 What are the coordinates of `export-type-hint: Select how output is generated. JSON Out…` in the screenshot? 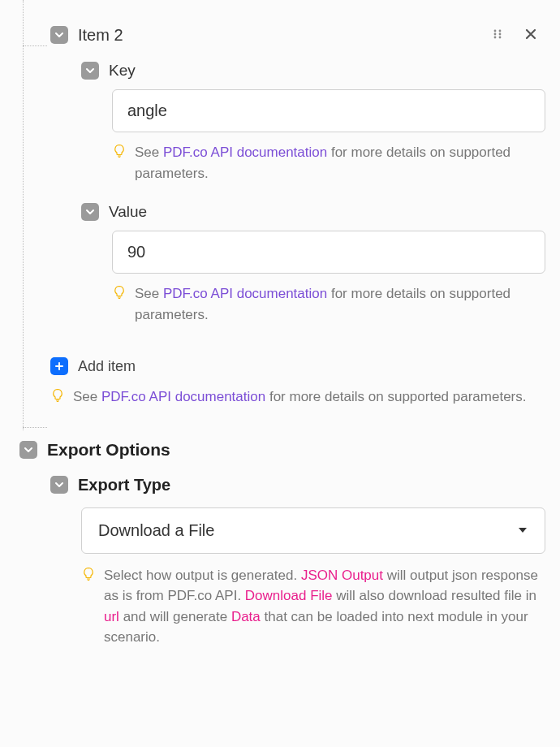 It's located at (312, 607).